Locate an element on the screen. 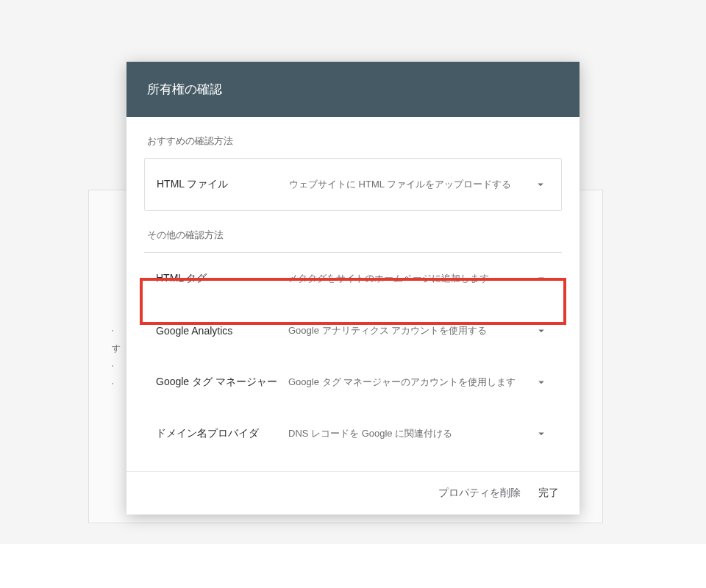 The image size is (706, 588). method-desc: メタタグをサイトのホームページに追加します is located at coordinates (410, 279).